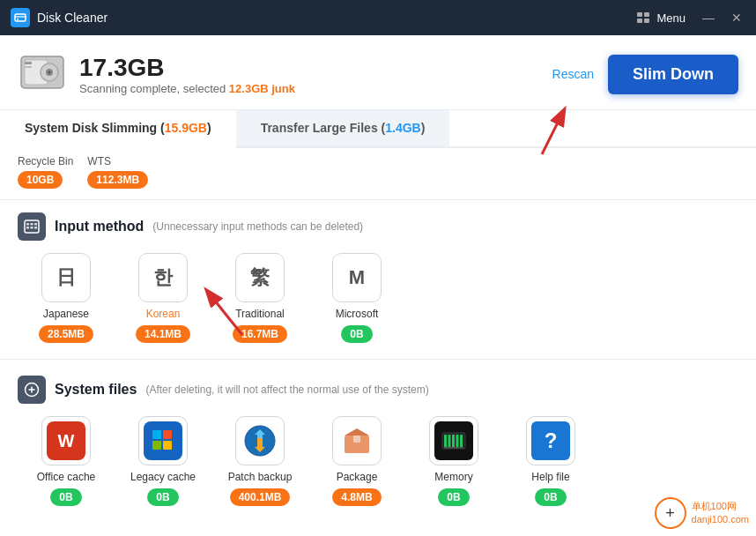  Describe the element at coordinates (661, 18) in the screenshot. I see `menu-button: Menu` at that location.